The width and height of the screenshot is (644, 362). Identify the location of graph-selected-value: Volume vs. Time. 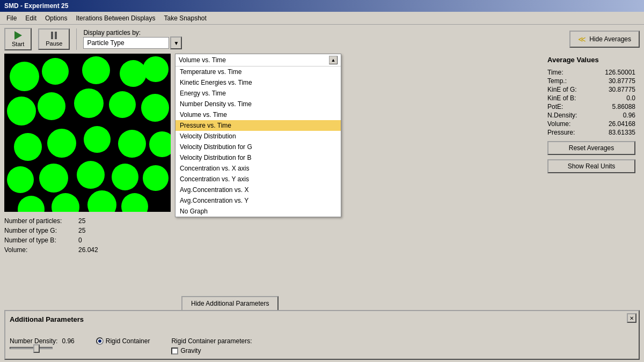
(202, 60).